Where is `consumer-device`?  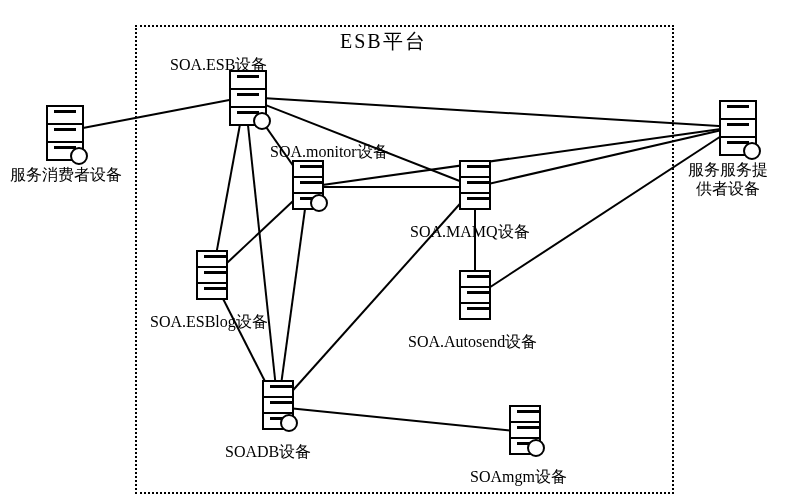 consumer-device is located at coordinates (63, 133).